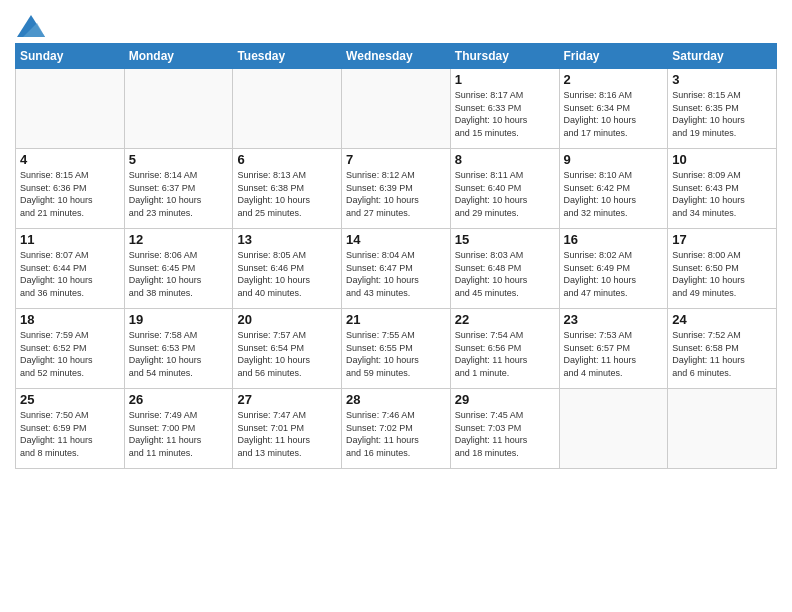 Image resolution: width=792 pixels, height=612 pixels. I want to click on day-info: Sunrise: 7:45 AM Sunset: 7:03 PM Dayligh…, so click(505, 434).